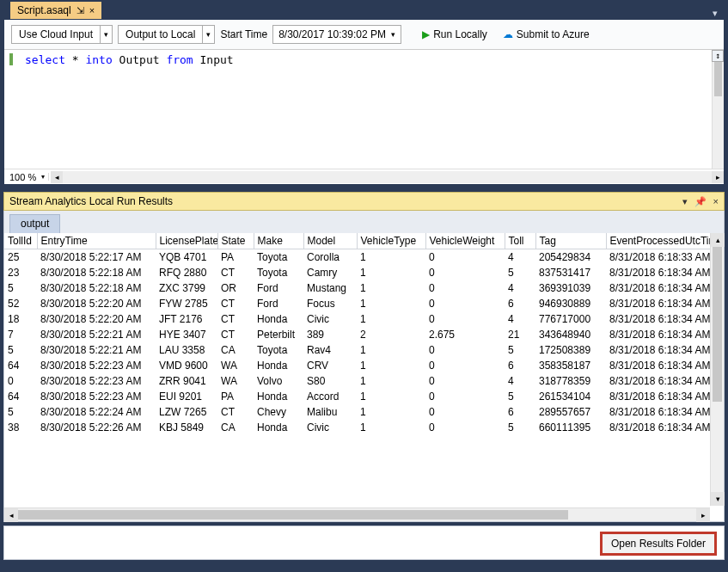  Describe the element at coordinates (187, 241) in the screenshot. I see `column-header: LicensePlate` at that location.